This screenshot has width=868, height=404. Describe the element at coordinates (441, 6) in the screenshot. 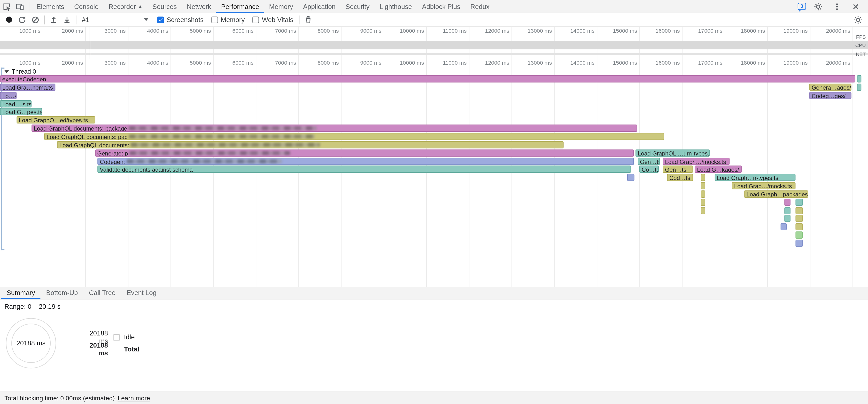

I see `devtools-tab-adblock-plus: Adblock Plus` at that location.